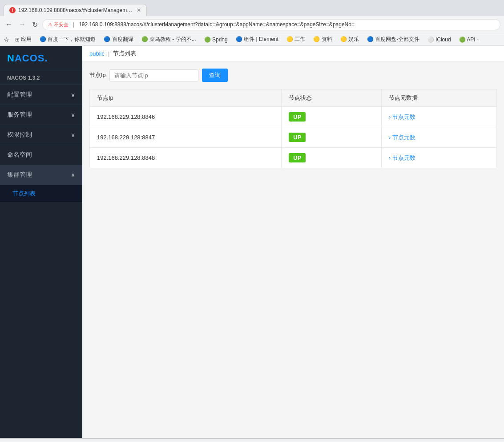 This screenshot has height=442, width=504. What do you see at coordinates (97, 53) in the screenshot?
I see `breadcrumb-parent: public` at bounding box center [97, 53].